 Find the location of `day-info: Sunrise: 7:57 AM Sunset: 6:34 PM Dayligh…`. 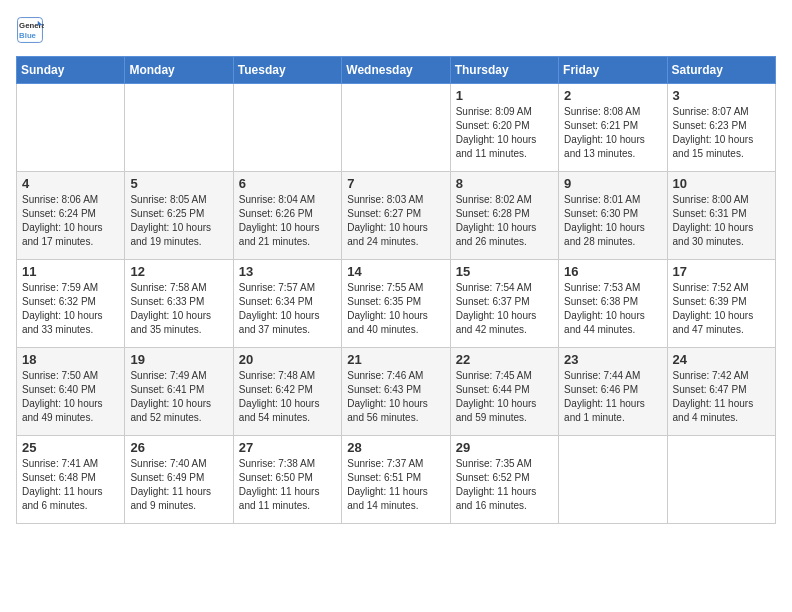

day-info: Sunrise: 7:57 AM Sunset: 6:34 PM Dayligh… is located at coordinates (288, 309).